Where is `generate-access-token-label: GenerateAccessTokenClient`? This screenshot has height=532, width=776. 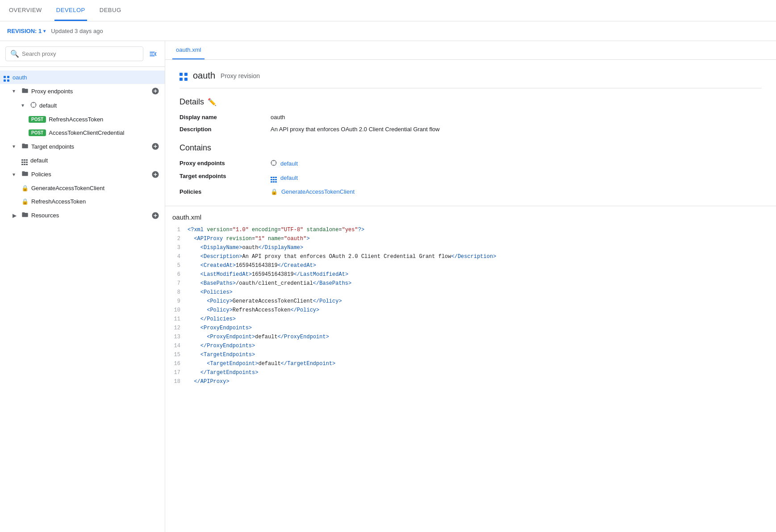 generate-access-token-label: GenerateAccessTokenClient is located at coordinates (68, 188).